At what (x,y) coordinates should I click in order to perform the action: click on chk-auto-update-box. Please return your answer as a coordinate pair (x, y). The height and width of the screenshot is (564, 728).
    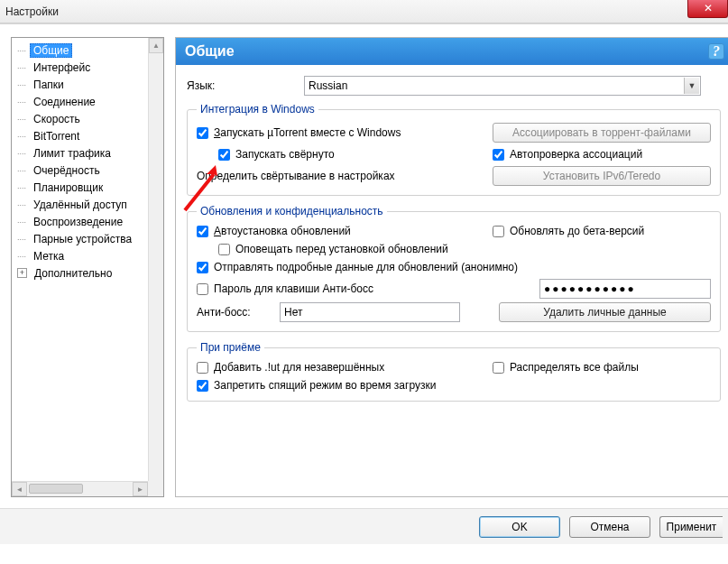
    Looking at the image, I should click on (202, 231).